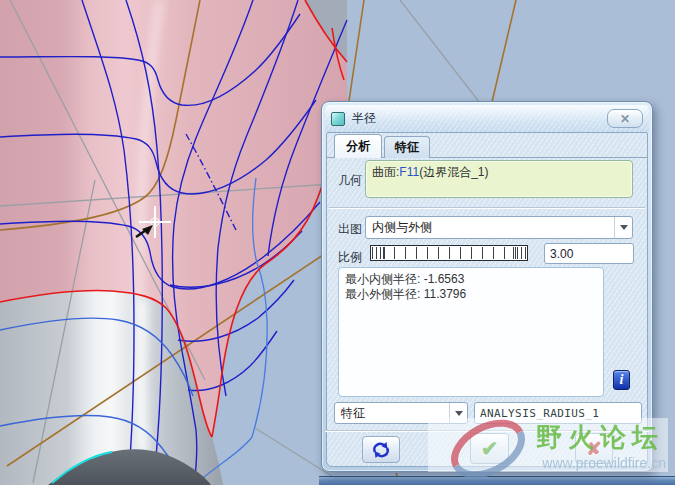 This screenshot has height=485, width=675. I want to click on section-divider, so click(487, 208).